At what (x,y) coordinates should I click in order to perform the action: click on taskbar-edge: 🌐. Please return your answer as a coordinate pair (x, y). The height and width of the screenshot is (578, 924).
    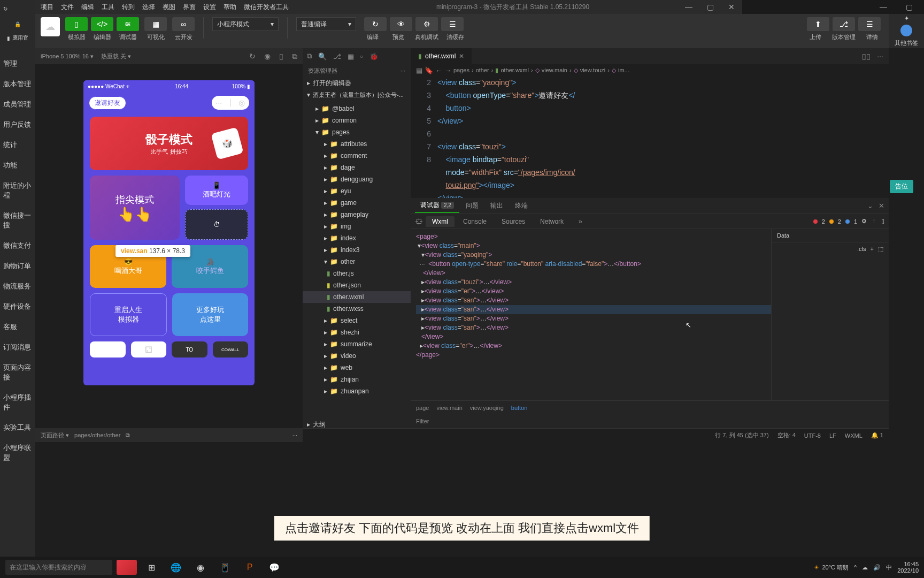
    Looking at the image, I should click on (176, 567).